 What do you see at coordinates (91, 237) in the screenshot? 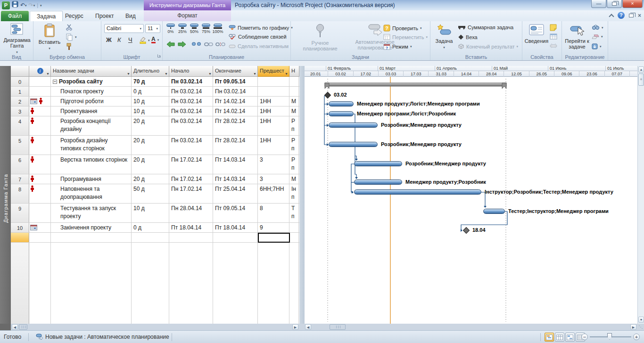
I see `cell-name` at bounding box center [91, 237].